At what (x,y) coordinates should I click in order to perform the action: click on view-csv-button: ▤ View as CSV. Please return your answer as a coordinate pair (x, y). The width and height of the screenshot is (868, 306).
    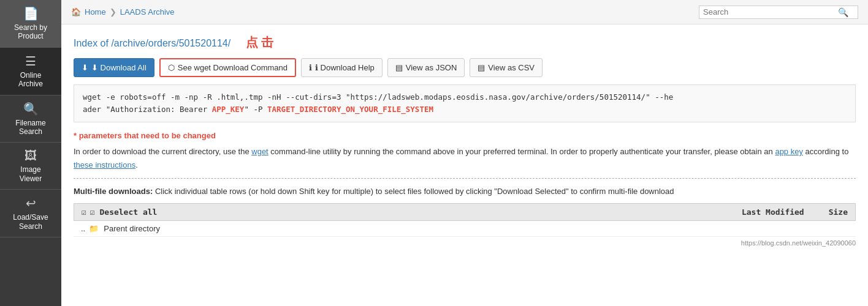
    Looking at the image, I should click on (506, 67).